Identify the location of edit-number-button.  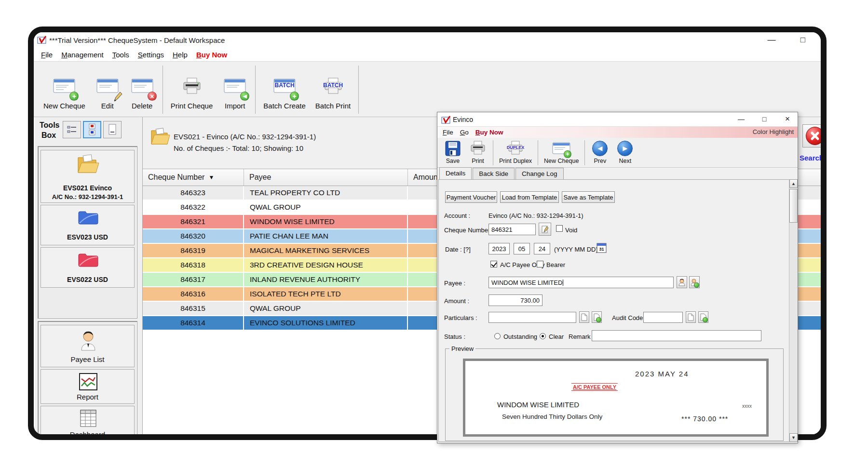
(545, 229).